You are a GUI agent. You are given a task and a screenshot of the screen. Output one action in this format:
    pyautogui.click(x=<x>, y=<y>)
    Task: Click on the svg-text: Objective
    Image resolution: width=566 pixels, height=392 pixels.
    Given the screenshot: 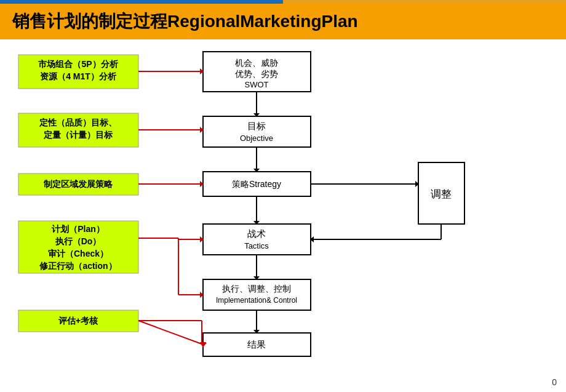 What is the action you would take?
    pyautogui.click(x=257, y=138)
    